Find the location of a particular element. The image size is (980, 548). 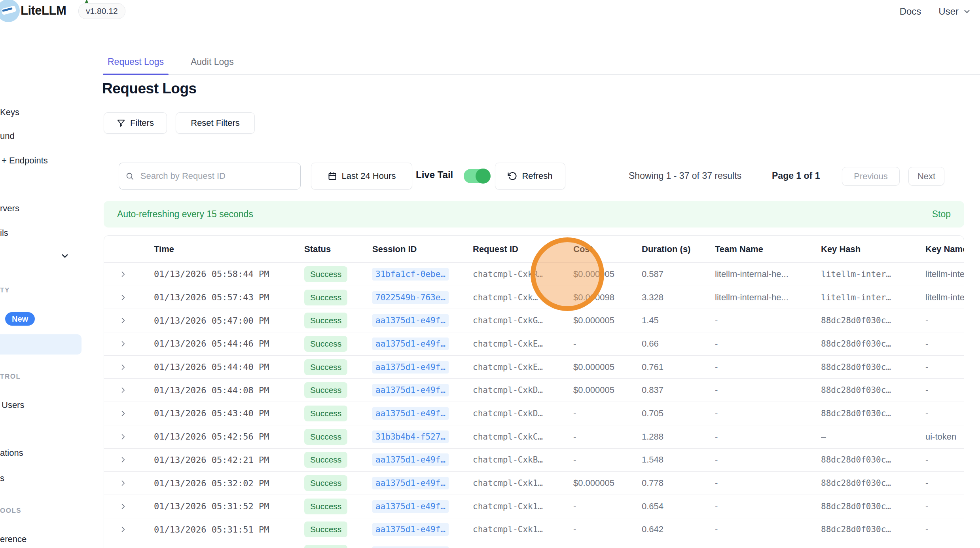

table-row: 01/13/2026 05:47:00 PM Success aa1375d1-… is located at coordinates (534, 320).